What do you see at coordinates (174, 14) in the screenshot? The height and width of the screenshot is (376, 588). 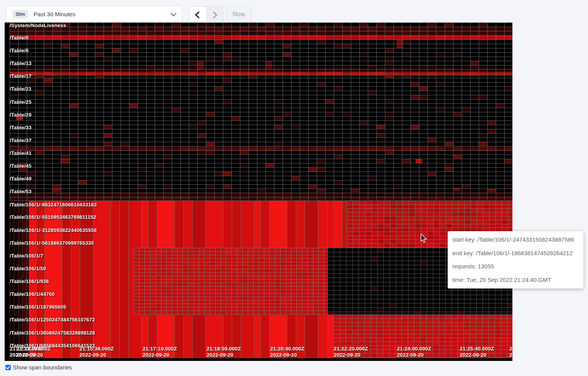 I see `chevron-down-icon` at bounding box center [174, 14].